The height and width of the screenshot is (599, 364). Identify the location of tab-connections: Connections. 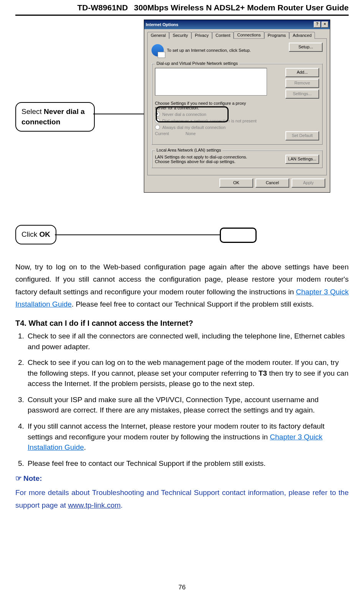
(249, 35).